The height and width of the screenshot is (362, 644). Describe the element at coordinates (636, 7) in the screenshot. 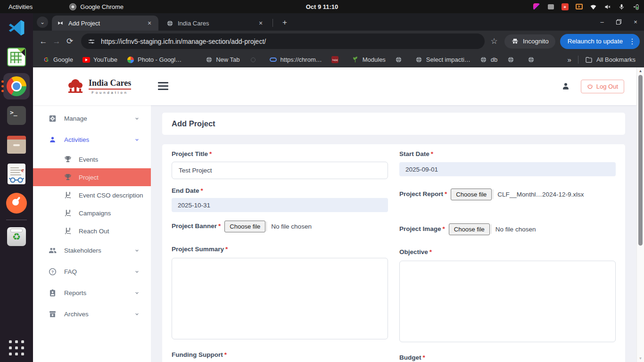

I see `battery-icon` at that location.